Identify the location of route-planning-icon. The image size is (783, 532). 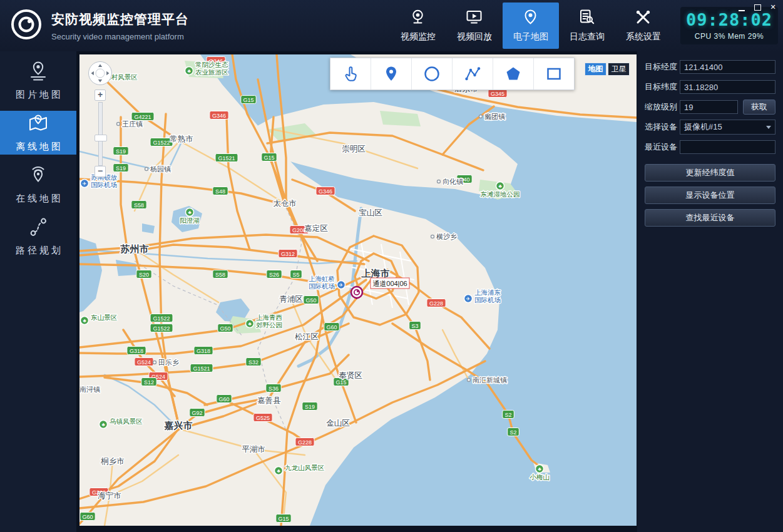
(38, 228).